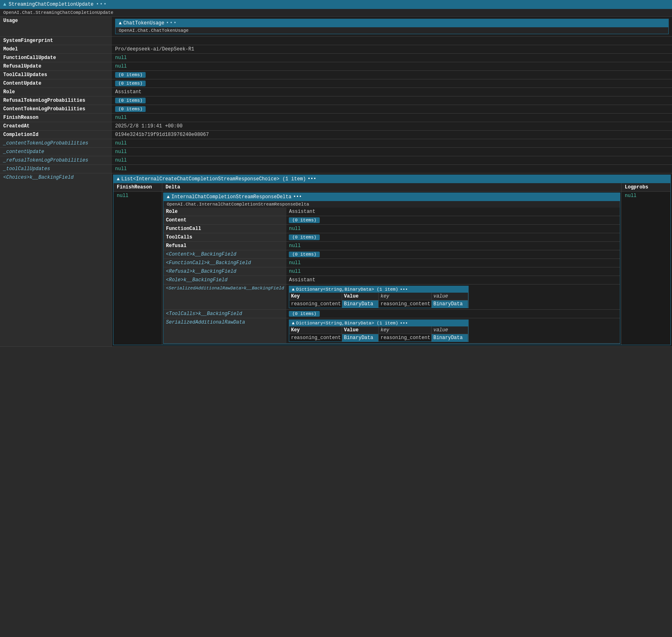  What do you see at coordinates (56, 84) in the screenshot?
I see `prop-key: ContentUpdate` at bounding box center [56, 84].